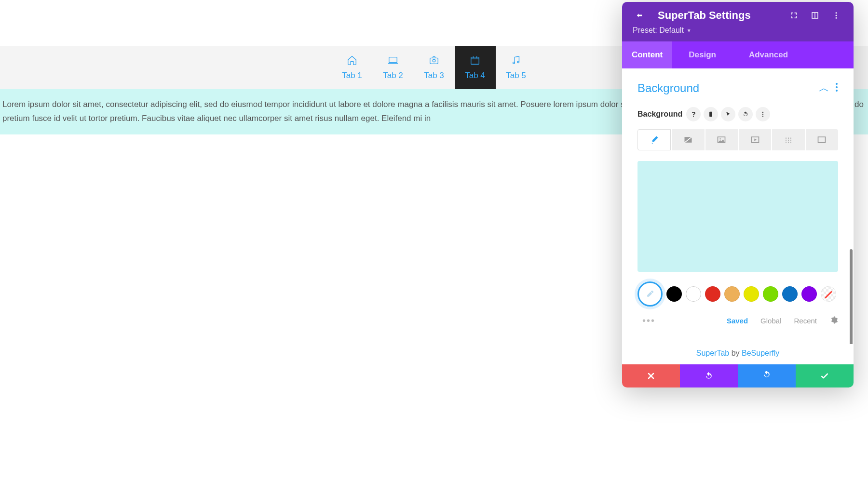 The image size is (868, 494). Describe the element at coordinates (771, 294) in the screenshot. I see `swatch-green` at that location.